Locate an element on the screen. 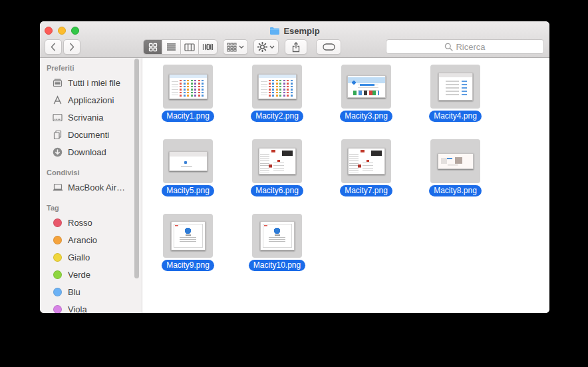 The image size is (588, 367). sidebar-item-tag-arancio: Arancio is located at coordinates (90, 240).